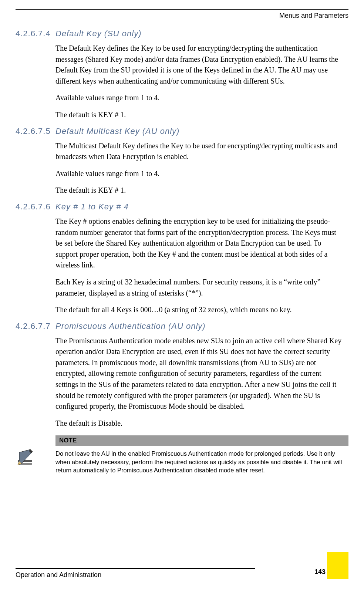 This screenshot has width=364, height=590. What do you see at coordinates (320, 572) in the screenshot?
I see `page-number: 143` at bounding box center [320, 572].